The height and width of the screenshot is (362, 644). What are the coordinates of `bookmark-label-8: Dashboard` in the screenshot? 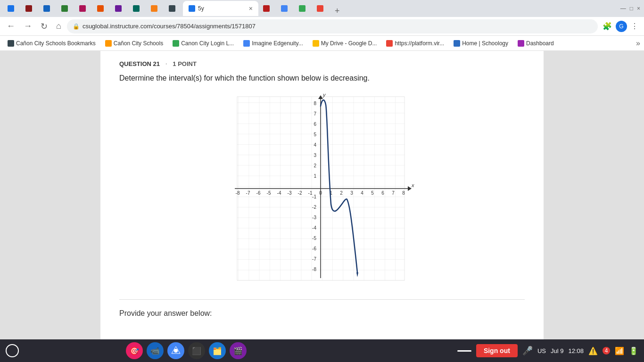 It's located at (540, 43).